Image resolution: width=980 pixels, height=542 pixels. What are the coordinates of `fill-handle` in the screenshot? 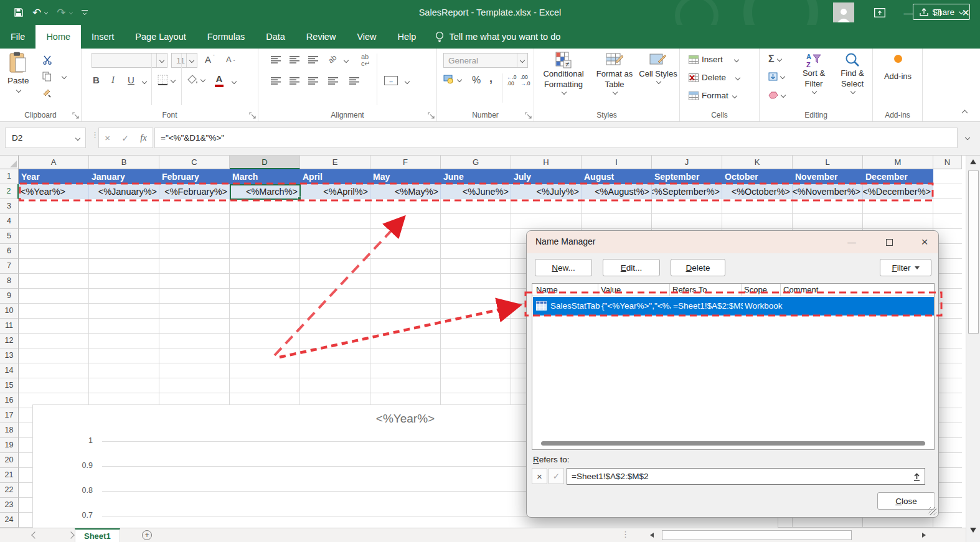 It's located at (299, 199).